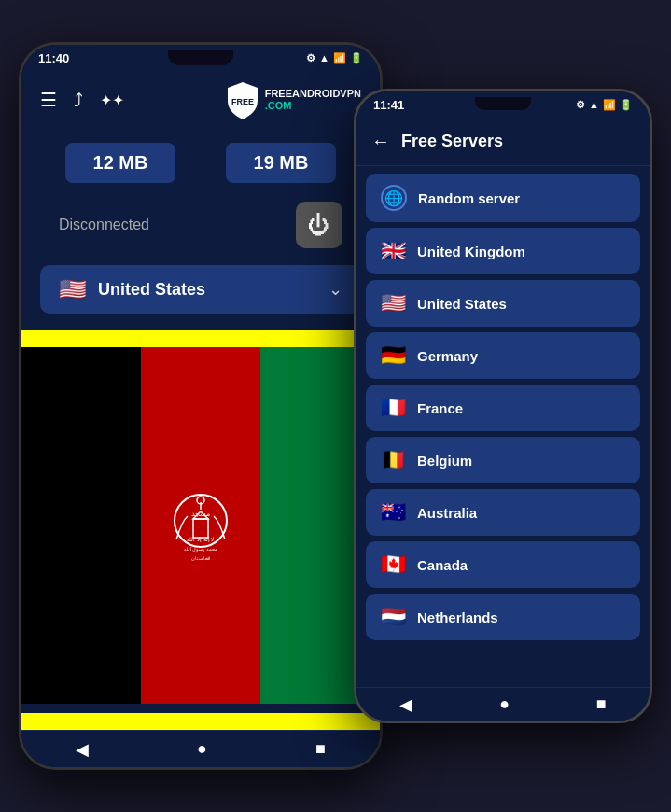 The width and height of the screenshot is (671, 812). Describe the element at coordinates (321, 749) in the screenshot. I see `recent-button-left: ■` at that location.